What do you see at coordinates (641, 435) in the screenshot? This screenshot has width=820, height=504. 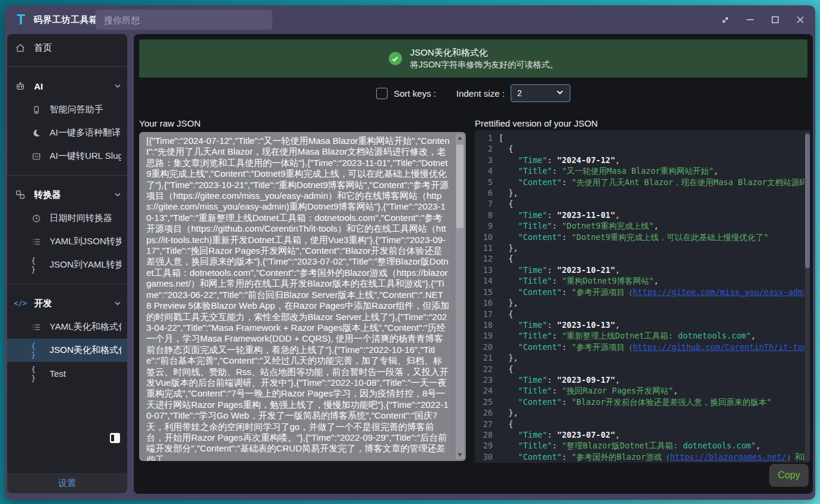 I see `code-line: 28 "Time": "2023-07-02",` at bounding box center [641, 435].